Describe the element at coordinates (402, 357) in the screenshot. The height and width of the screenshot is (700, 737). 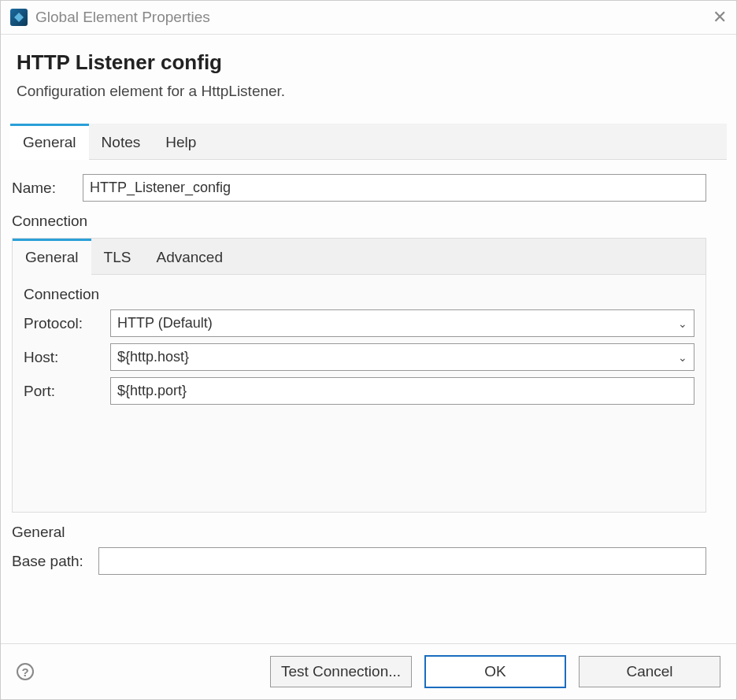
I see `host-select: ${http.host} ⌄` at that location.